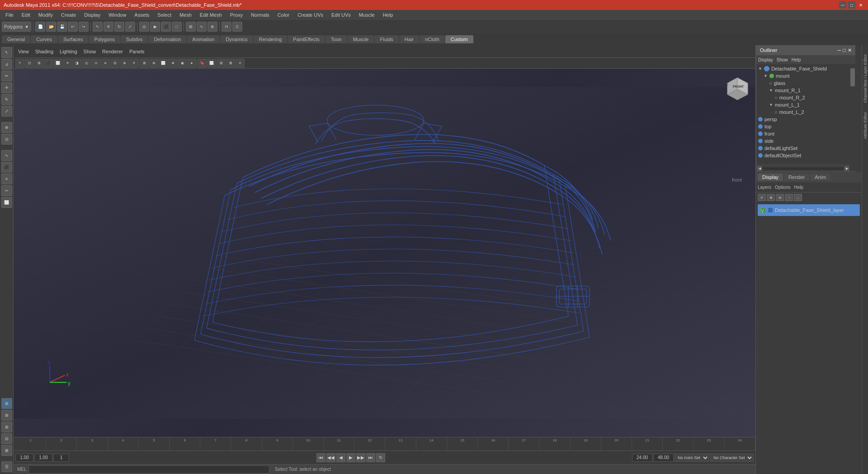  What do you see at coordinates (24, 52) in the screenshot?
I see `vp-menu-view: View` at bounding box center [24, 52].